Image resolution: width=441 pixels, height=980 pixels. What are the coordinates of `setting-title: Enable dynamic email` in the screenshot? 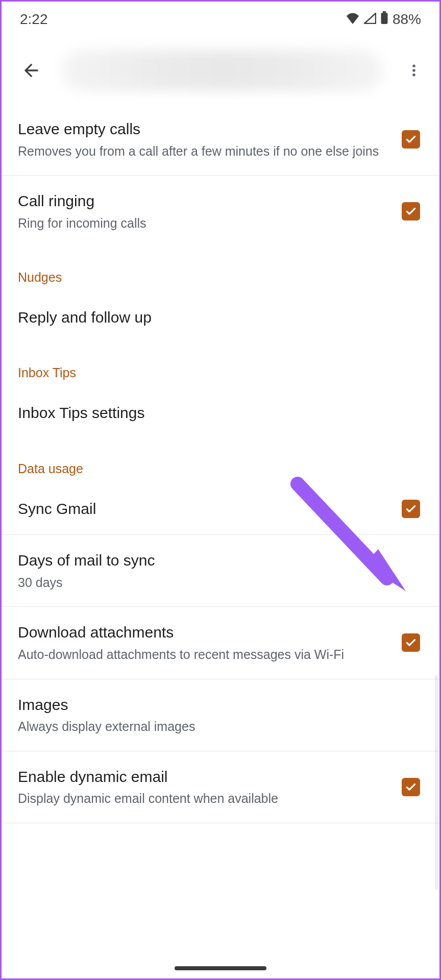 It's located at (204, 777).